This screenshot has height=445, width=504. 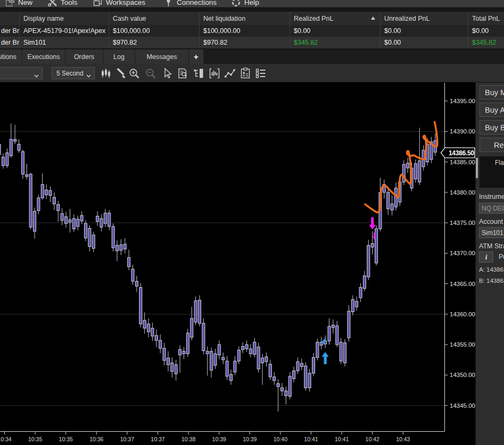 I want to click on panel-scrollbar, so click(x=477, y=168).